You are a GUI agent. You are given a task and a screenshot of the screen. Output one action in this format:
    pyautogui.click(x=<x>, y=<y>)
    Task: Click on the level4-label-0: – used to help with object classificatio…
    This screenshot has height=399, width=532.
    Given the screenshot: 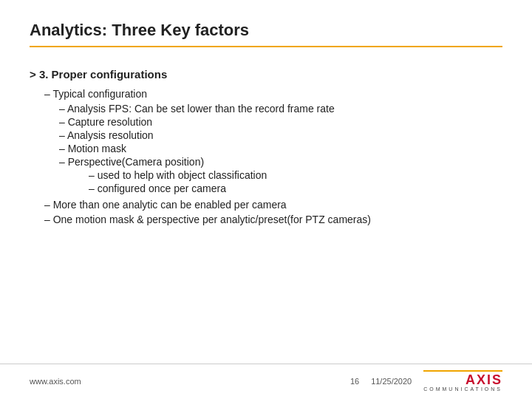 What is the action you would take?
    pyautogui.click(x=177, y=175)
    